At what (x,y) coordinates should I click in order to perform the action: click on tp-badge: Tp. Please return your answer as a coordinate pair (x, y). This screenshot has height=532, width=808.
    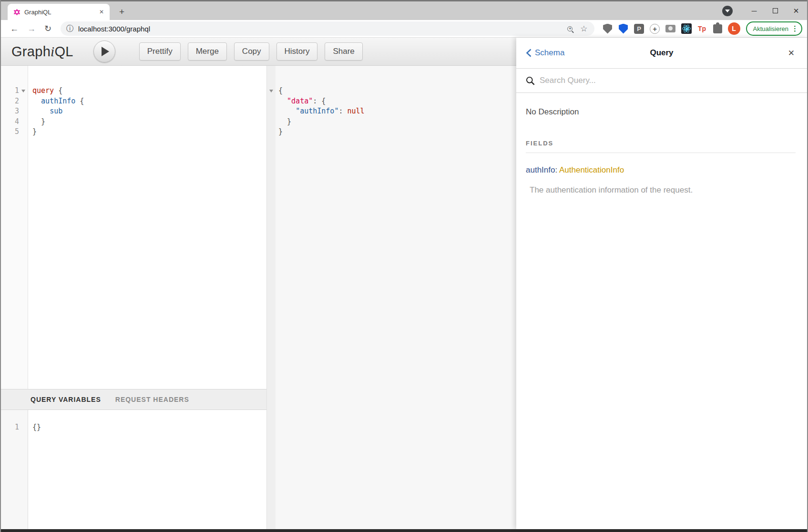
    Looking at the image, I should click on (702, 29).